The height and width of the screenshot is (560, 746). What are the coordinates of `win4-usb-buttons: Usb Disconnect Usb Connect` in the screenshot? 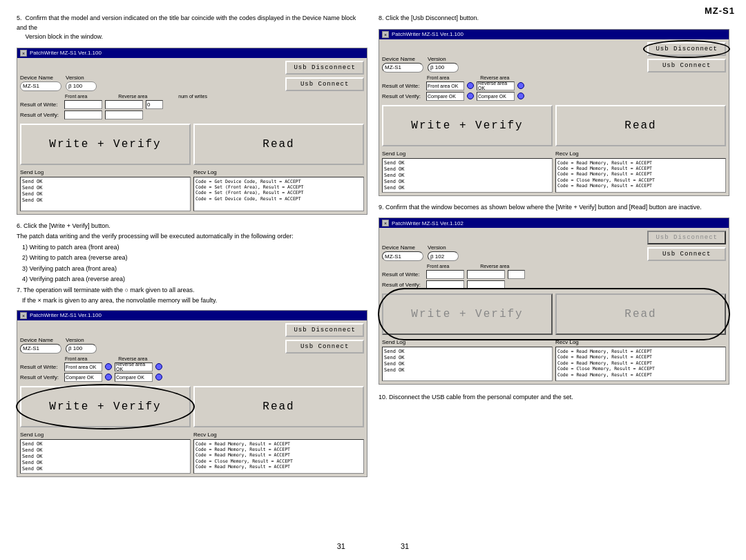 It's located at (687, 246).